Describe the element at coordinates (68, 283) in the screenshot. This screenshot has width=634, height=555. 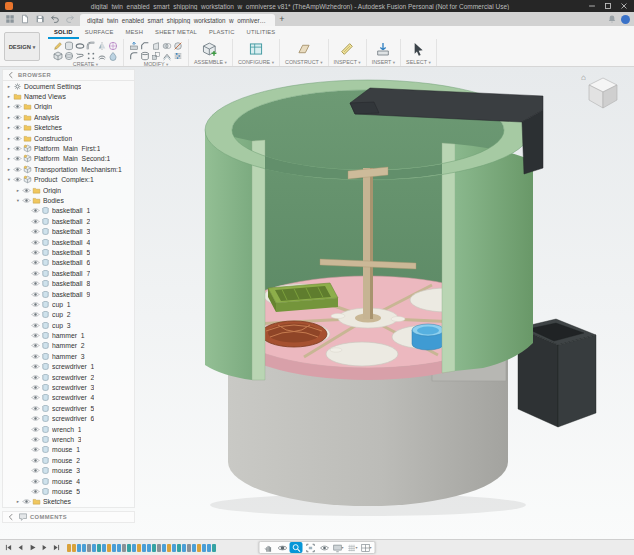
I see `browser-row-basketball-8: basketball_8` at that location.